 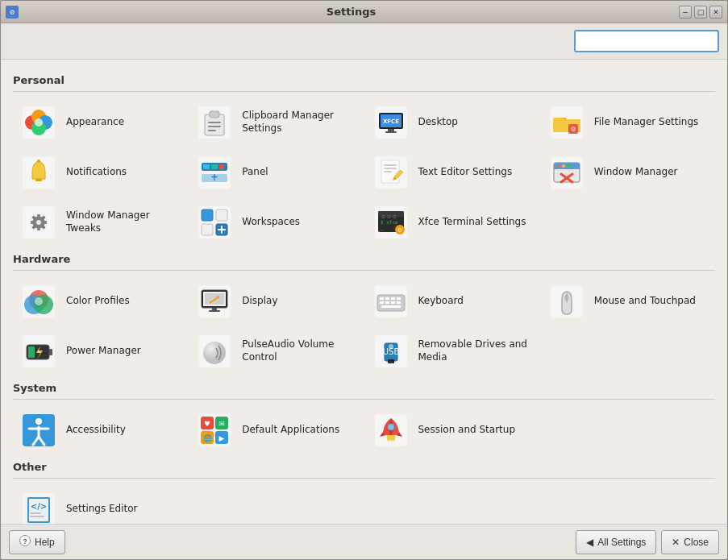 What do you see at coordinates (616, 542) in the screenshot?
I see `all-settings-button: ◀ All Settings` at bounding box center [616, 542].